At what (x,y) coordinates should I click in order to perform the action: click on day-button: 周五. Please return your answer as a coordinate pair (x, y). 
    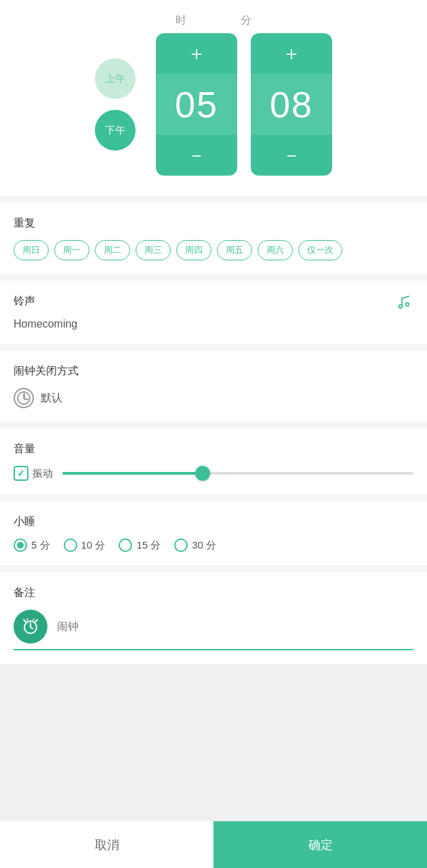
    Looking at the image, I should click on (235, 250).